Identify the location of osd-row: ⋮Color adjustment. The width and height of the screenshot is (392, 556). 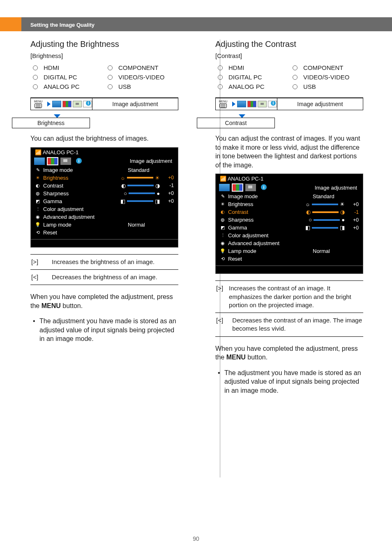
(289, 235).